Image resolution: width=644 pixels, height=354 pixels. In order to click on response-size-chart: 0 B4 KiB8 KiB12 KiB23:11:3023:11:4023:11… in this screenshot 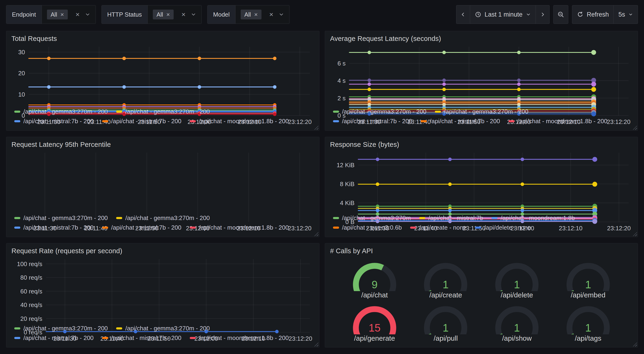, I will do `click(482, 180)`.